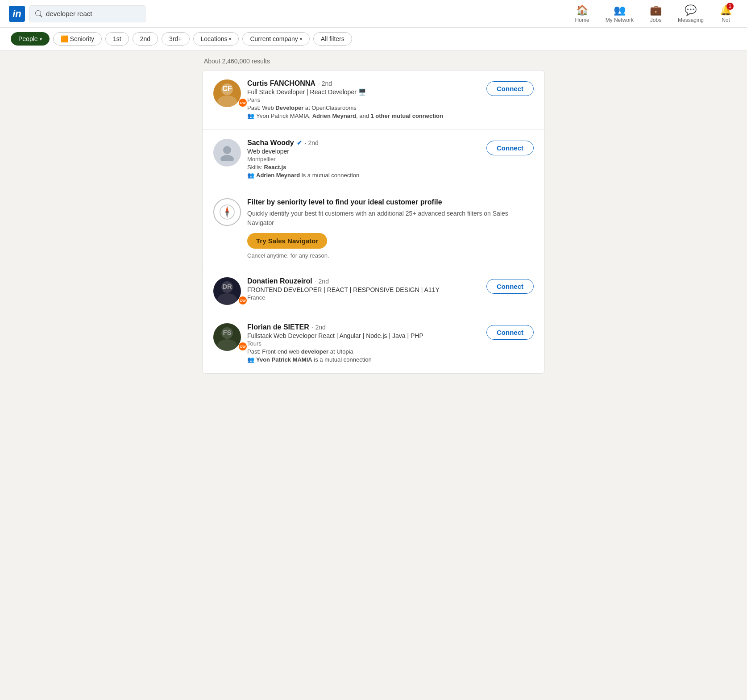 The width and height of the screenshot is (747, 700). I want to click on filter-3rd-plus: 3rd+, so click(175, 39).